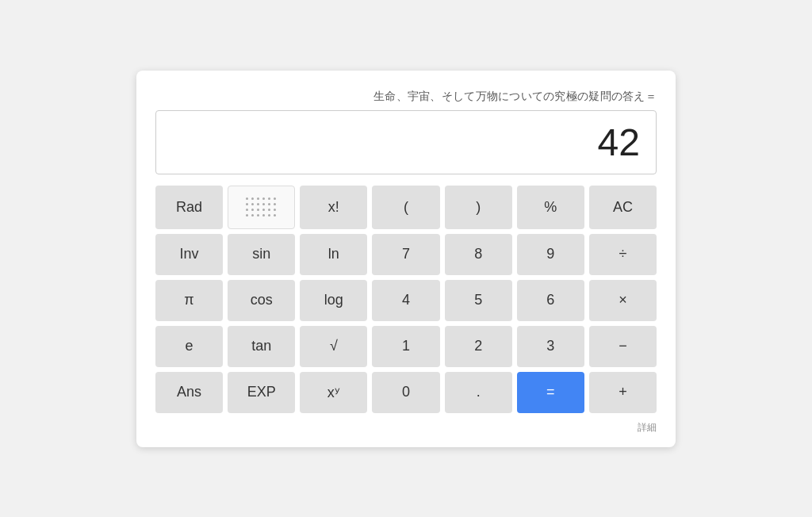 Image resolution: width=812 pixels, height=517 pixels. What do you see at coordinates (479, 255) in the screenshot?
I see `8-button: 8` at bounding box center [479, 255].